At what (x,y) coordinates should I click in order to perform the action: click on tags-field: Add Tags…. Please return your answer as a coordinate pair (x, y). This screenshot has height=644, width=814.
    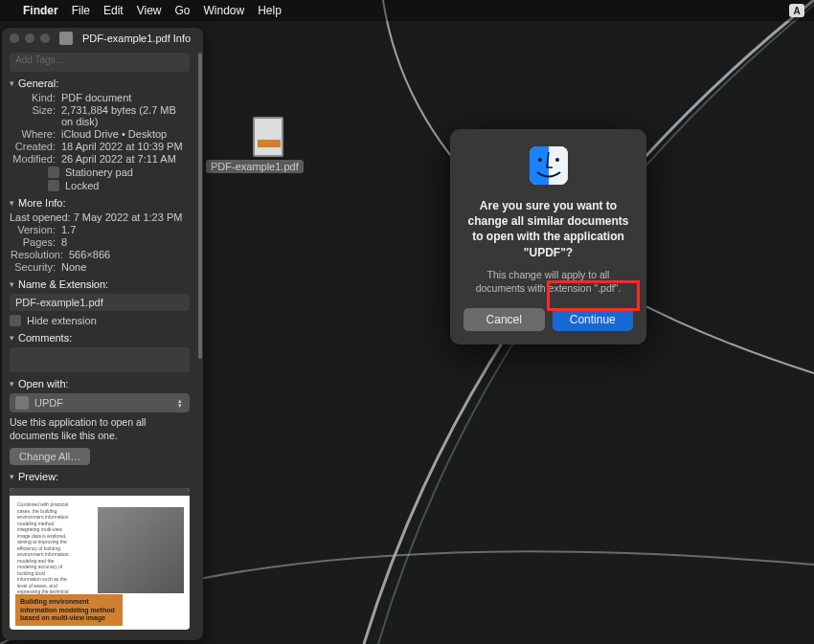
    Looking at the image, I should click on (100, 62).